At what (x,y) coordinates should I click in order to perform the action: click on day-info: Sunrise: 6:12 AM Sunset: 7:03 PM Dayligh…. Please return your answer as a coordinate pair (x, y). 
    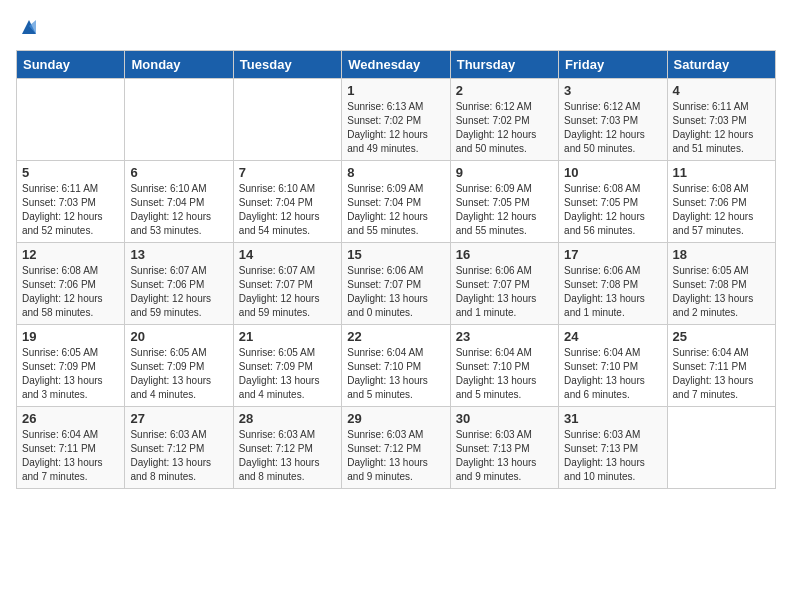
    Looking at the image, I should click on (612, 128).